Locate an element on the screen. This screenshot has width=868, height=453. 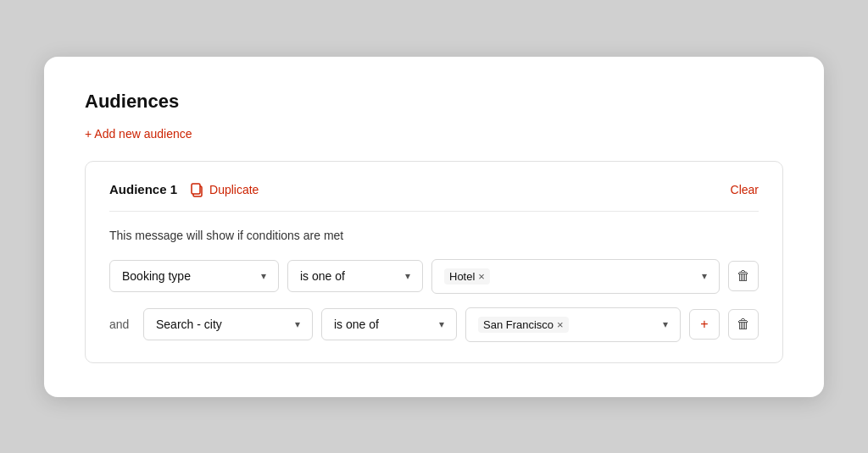
search-city-label: Search - city is located at coordinates (189, 324).